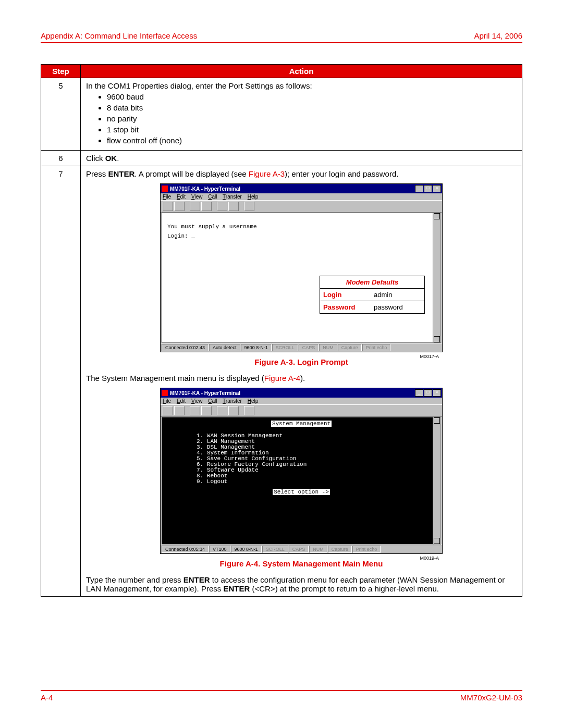 The image size is (563, 728). I want to click on terminal-select: Select option ->, so click(301, 492).